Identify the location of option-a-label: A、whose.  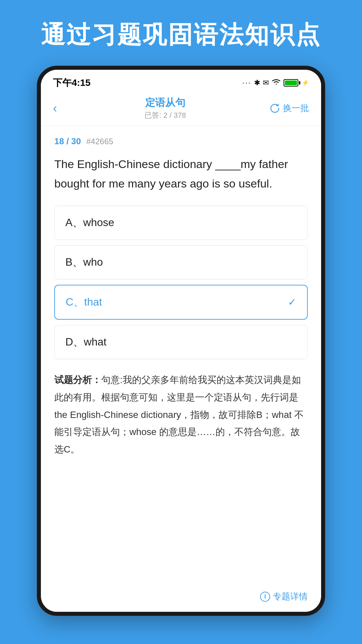
(90, 223).